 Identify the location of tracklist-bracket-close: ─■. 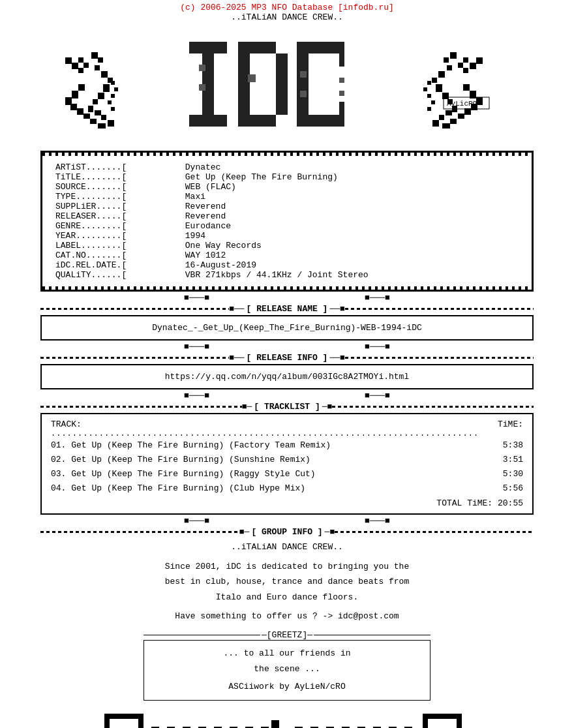
(327, 407).